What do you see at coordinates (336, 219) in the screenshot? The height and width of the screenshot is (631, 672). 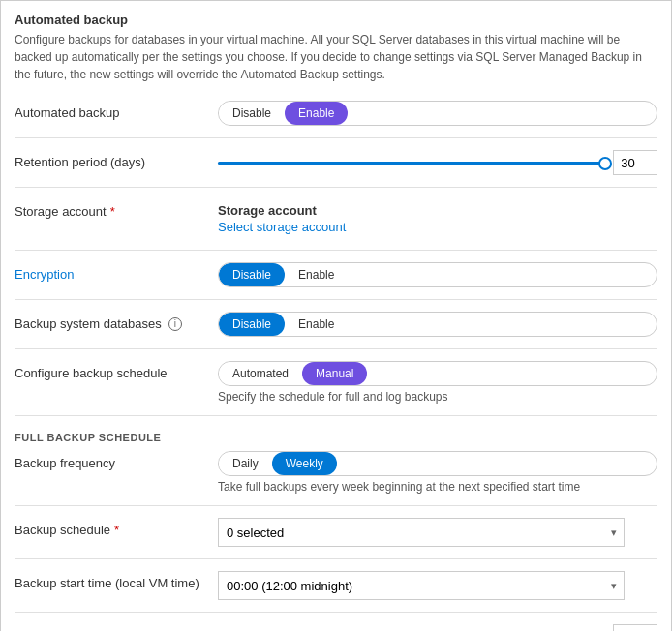 I see `storage-account-row: Storage account * Storage account Select…` at bounding box center [336, 219].